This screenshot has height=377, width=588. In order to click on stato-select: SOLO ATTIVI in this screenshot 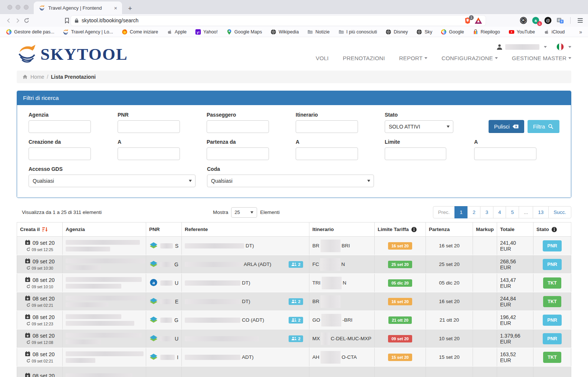, I will do `click(419, 127)`.